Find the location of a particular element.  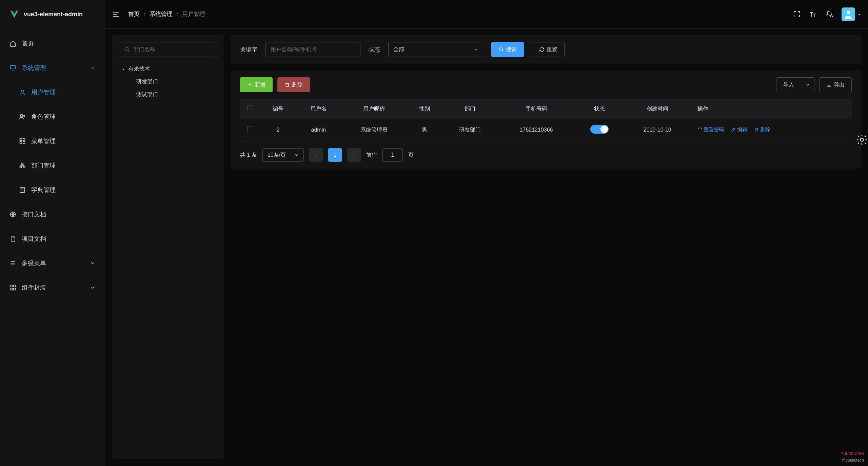

doc-icon is located at coordinates (13, 239).